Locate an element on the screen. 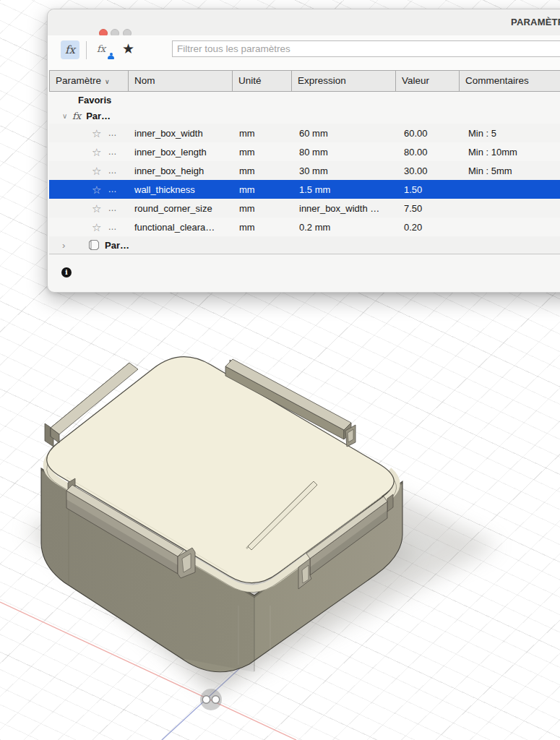 The image size is (560, 740). param-comment: Min : 5 is located at coordinates (512, 133).